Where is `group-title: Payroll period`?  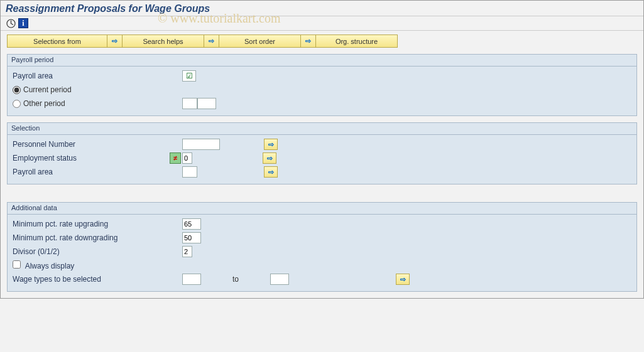
group-title: Payroll period is located at coordinates (322, 60).